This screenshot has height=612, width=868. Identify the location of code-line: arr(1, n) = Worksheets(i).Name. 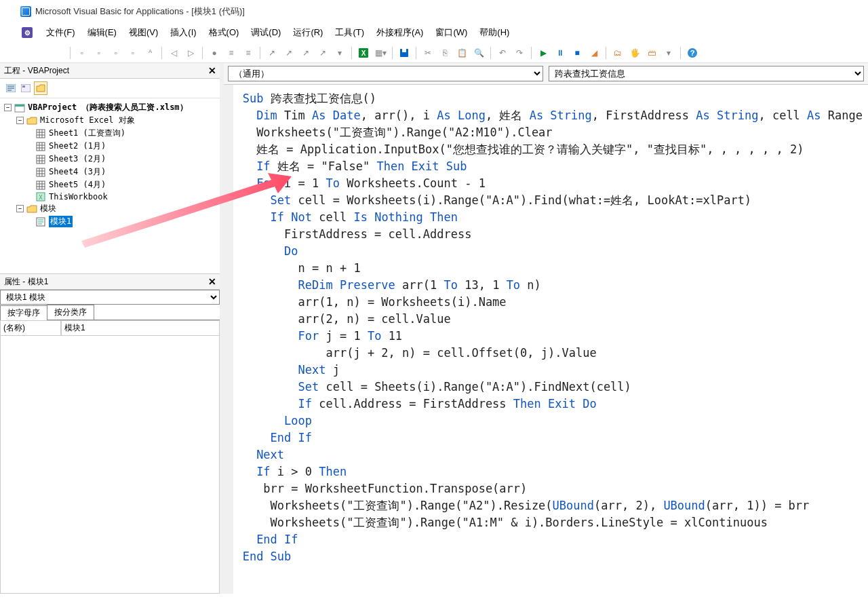
(553, 303).